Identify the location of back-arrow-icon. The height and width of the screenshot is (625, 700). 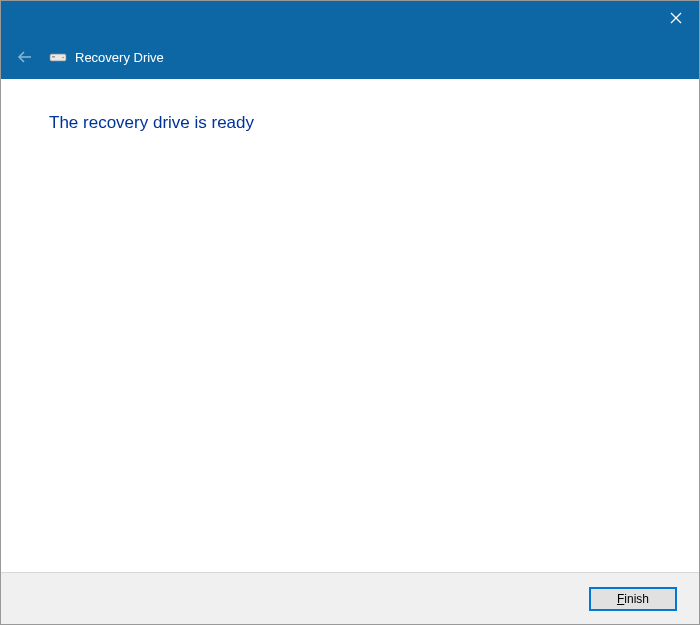
(25, 57).